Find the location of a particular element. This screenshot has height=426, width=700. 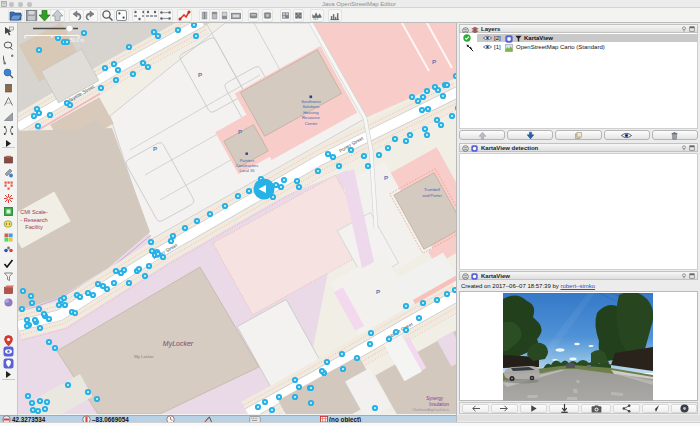

svg-text: #SouthwestAngel architects is located at coordinates (431, 410).